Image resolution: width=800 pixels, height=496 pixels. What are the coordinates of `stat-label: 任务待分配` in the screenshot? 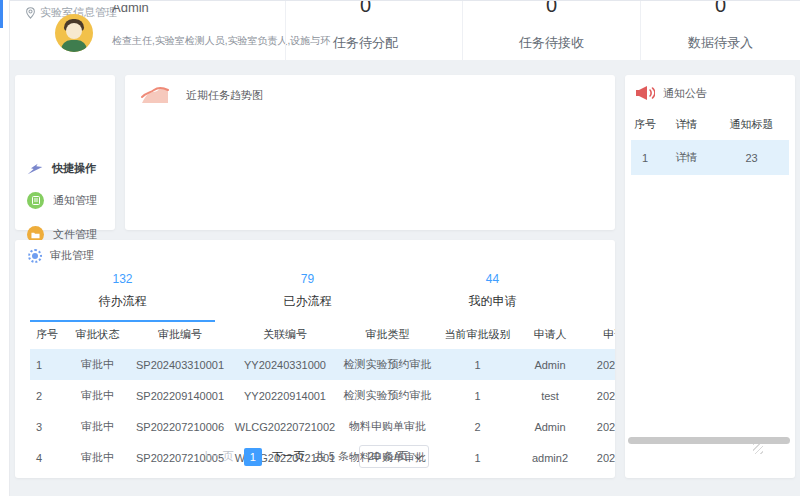 It's located at (366, 43).